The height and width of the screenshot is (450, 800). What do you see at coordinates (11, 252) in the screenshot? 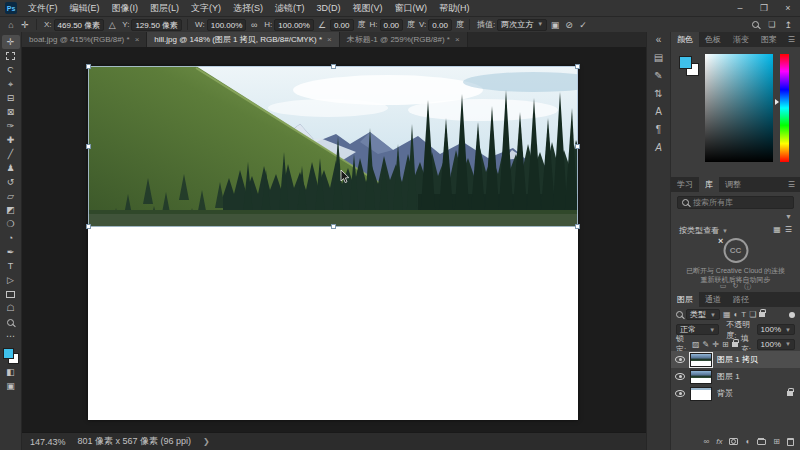
I see `pen-tool: ✒` at bounding box center [11, 252].